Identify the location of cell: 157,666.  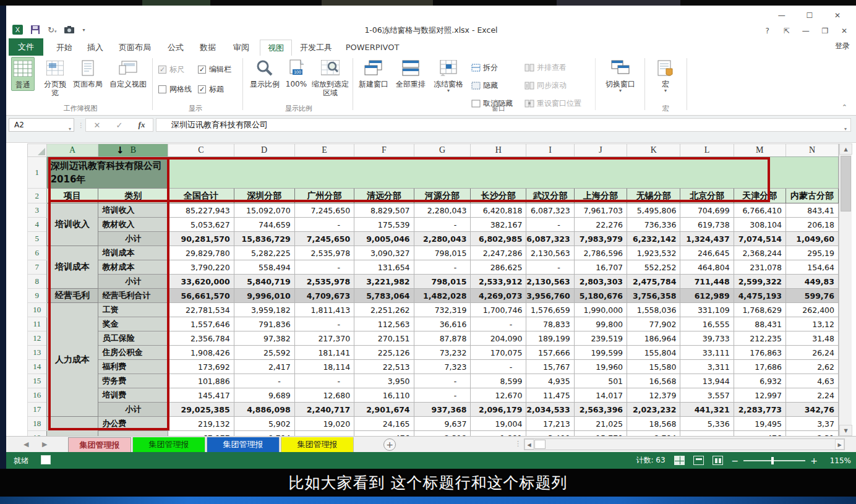
(550, 352).